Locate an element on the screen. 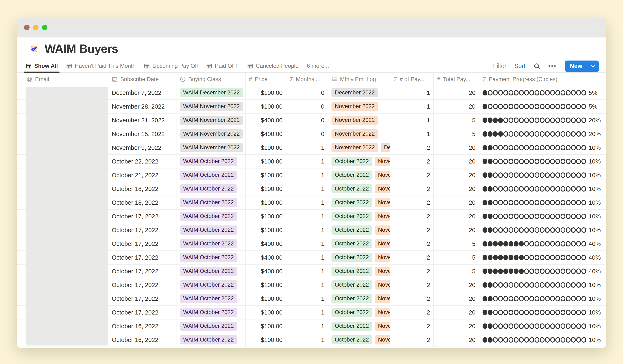  cell-subscribe_date: October 18, 2022 is located at coordinates (142, 203).